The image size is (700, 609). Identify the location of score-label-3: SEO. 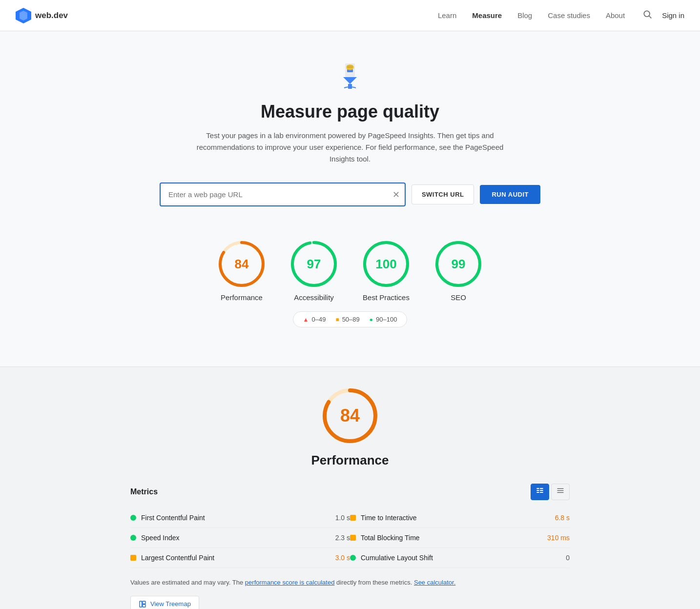
(458, 298).